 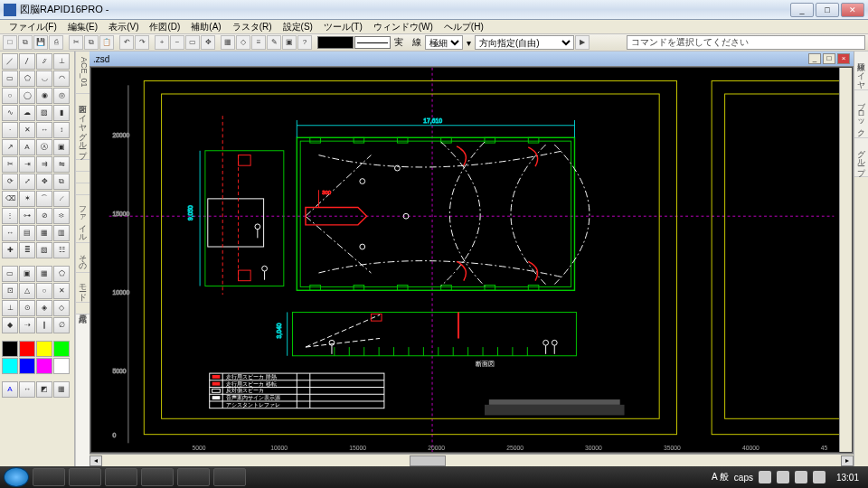 What do you see at coordinates (56, 42) in the screenshot?
I see `print-icon: ⎙` at bounding box center [56, 42].